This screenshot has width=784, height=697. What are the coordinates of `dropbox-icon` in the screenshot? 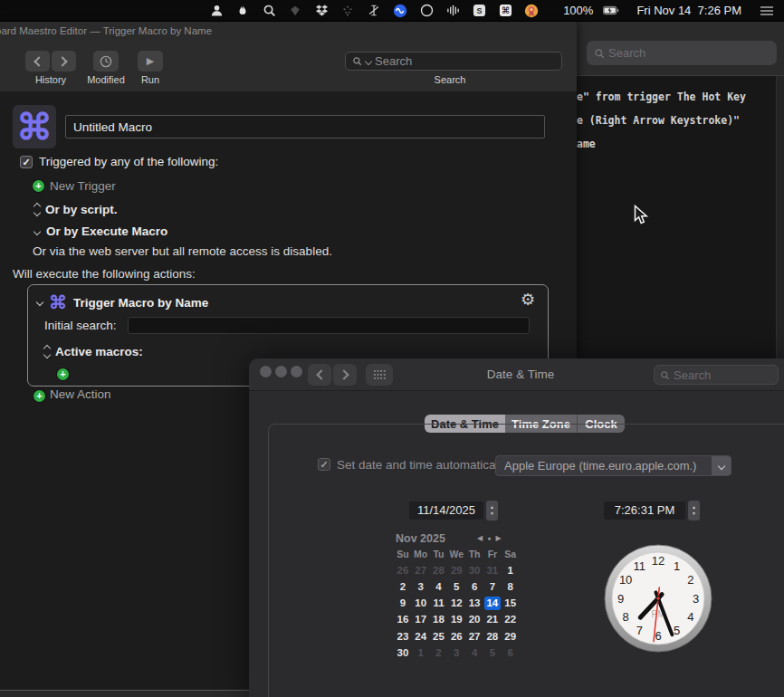 It's located at (321, 11).